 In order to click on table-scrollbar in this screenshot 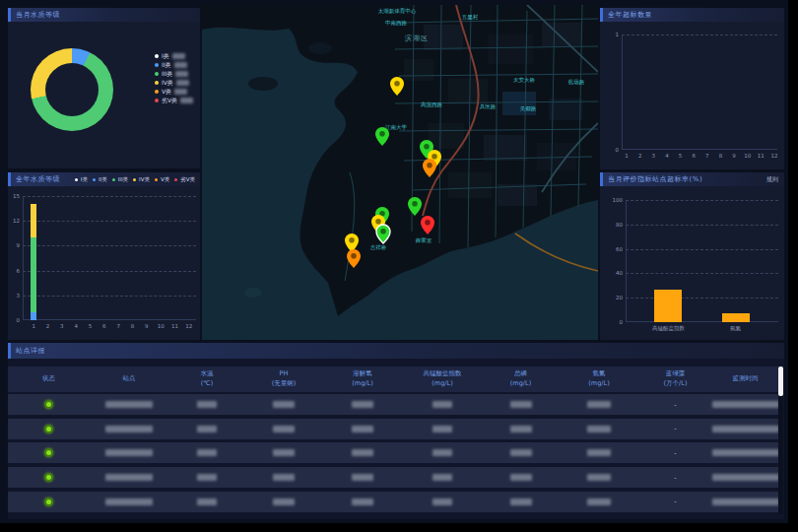, I will do `click(780, 440)`.